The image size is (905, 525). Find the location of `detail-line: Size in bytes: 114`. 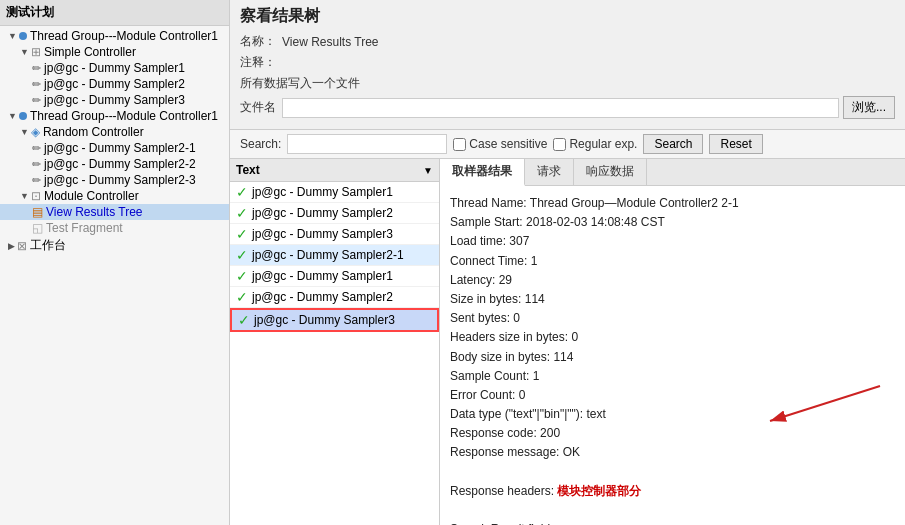

detail-line: Size in bytes: 114 is located at coordinates (672, 300).